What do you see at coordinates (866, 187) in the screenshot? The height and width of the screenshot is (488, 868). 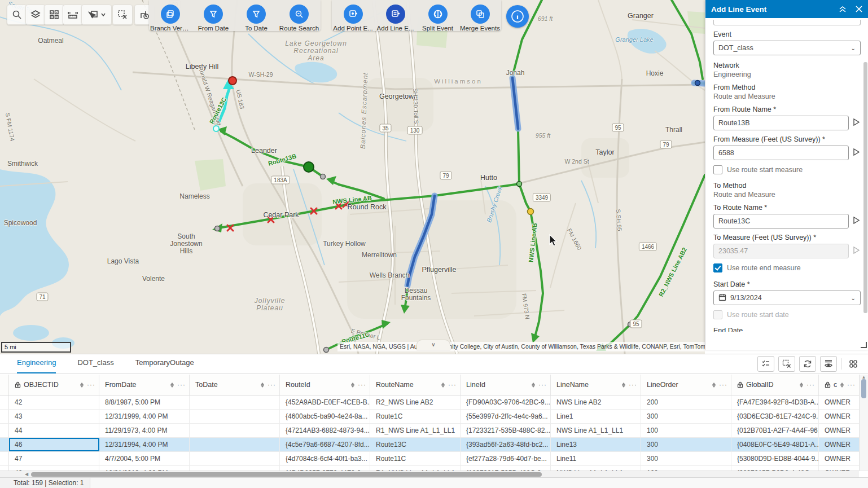 I see `panel-scrollbar` at bounding box center [866, 187].